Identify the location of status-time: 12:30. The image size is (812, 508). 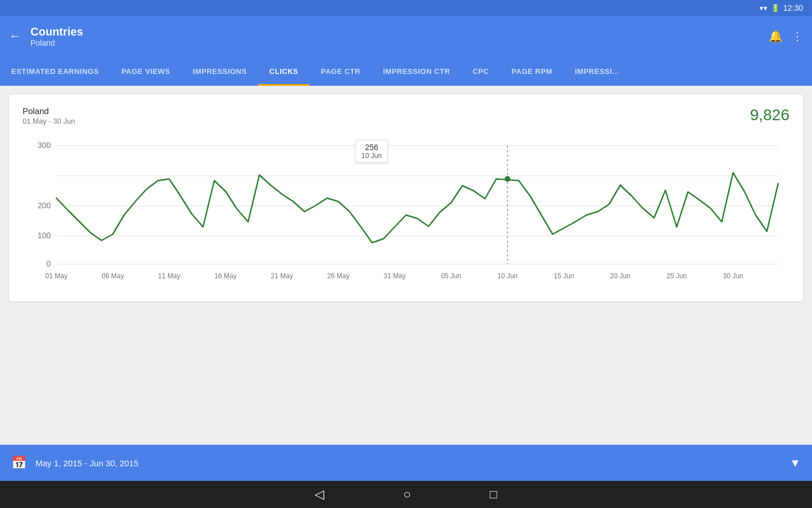
(793, 8).